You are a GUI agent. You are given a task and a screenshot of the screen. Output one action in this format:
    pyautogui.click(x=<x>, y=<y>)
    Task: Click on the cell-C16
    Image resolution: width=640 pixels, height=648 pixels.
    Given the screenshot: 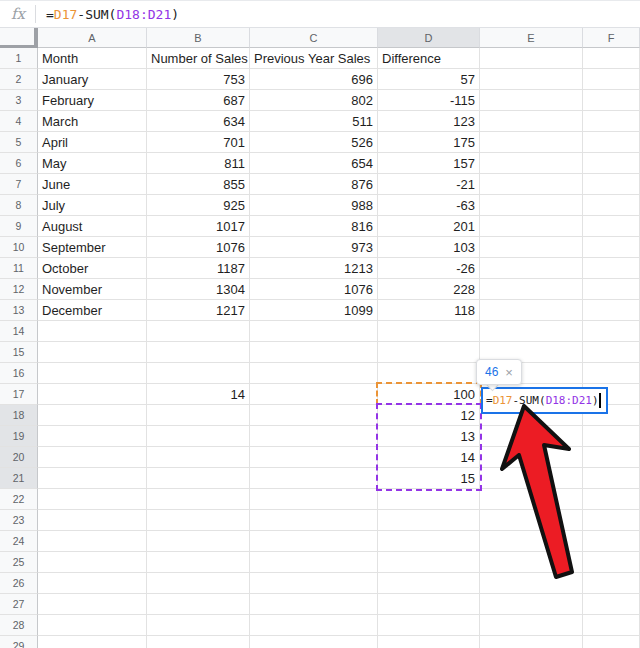 What is the action you would take?
    pyautogui.click(x=314, y=374)
    